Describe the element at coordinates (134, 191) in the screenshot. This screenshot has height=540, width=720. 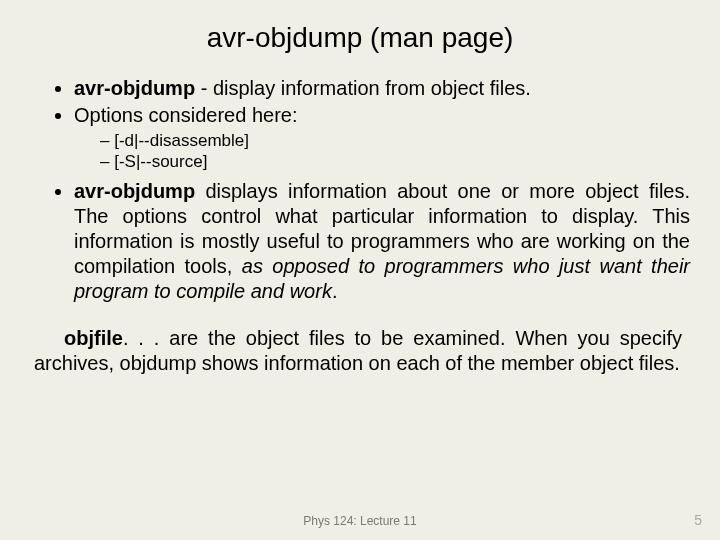
I see `cmd-name-2: avr-objdump` at that location.